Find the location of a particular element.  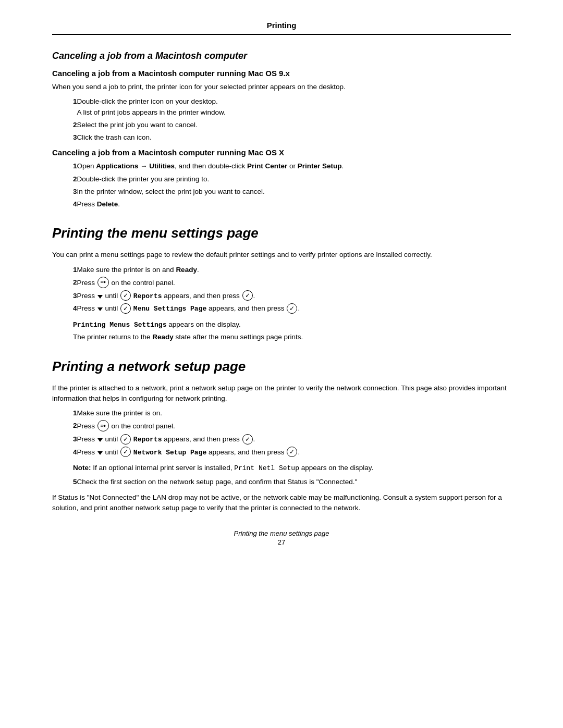

step-content: Check the first section on the network s… is located at coordinates (294, 482).